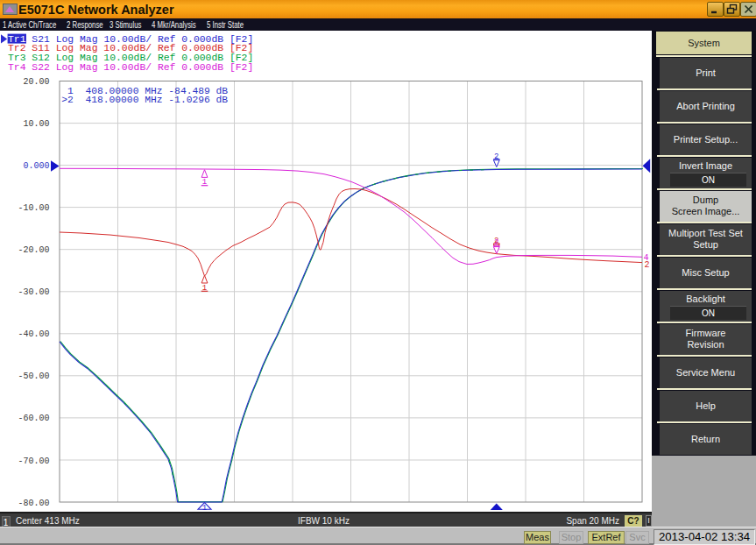 The width and height of the screenshot is (756, 545). What do you see at coordinates (33, 293) in the screenshot?
I see `svg-text: -30.00` at bounding box center [33, 293].